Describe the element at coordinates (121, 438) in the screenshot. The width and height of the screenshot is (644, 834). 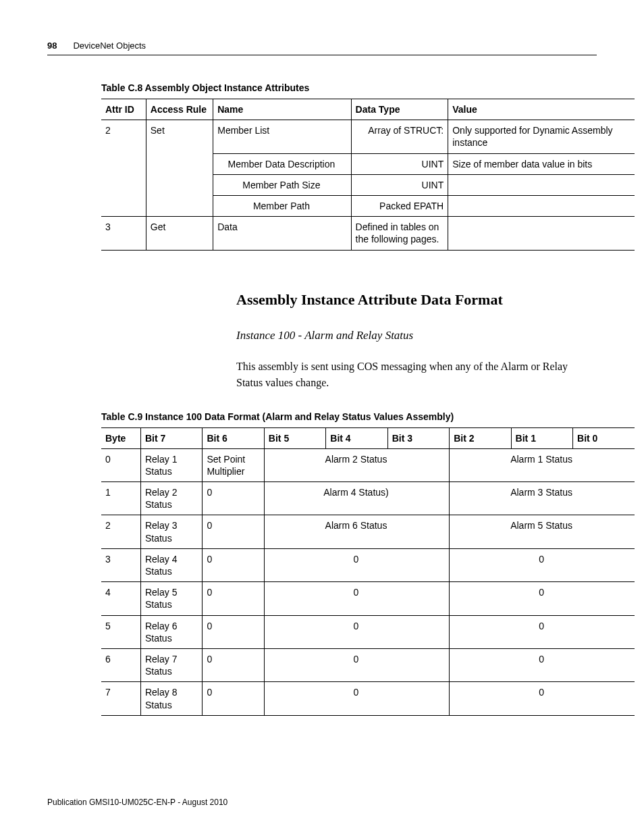
I see `col-byte: Byte` at that location.